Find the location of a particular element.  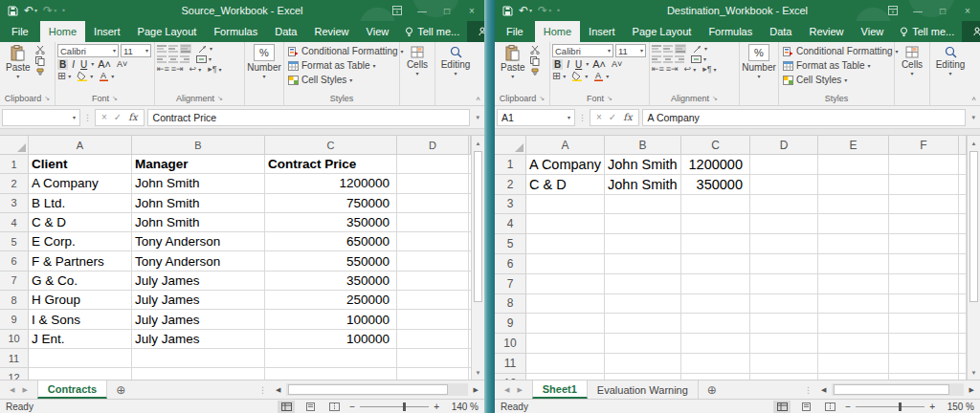

maximize-button: □ is located at coordinates (447, 11).